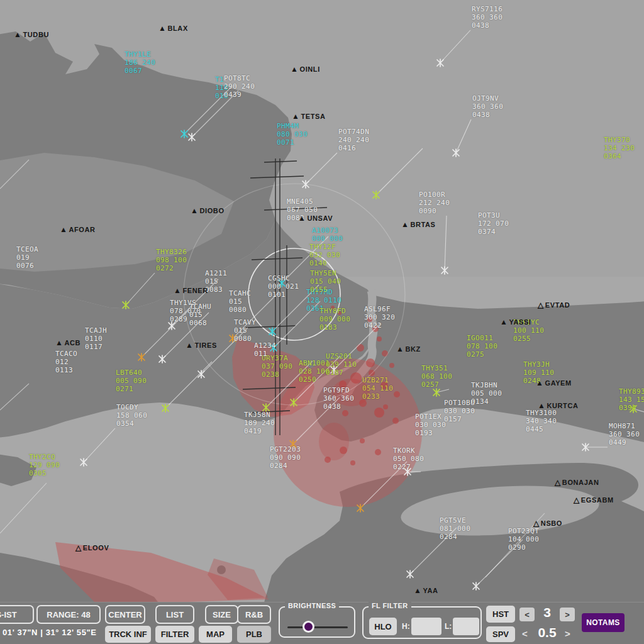 This screenshot has width=644, height=644. Describe the element at coordinates (353, 140) in the screenshot. I see `aircraft-label: POT74DN240 2400416` at that location.